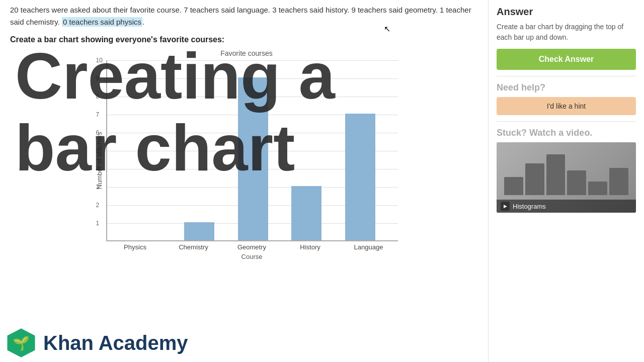  Describe the element at coordinates (100, 160) in the screenshot. I see `y-axis-label: Number of teachers` at that location.